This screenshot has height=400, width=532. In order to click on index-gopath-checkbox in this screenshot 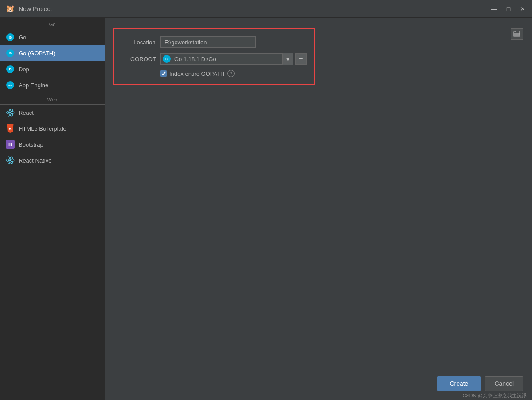, I will do `click(164, 74)`.